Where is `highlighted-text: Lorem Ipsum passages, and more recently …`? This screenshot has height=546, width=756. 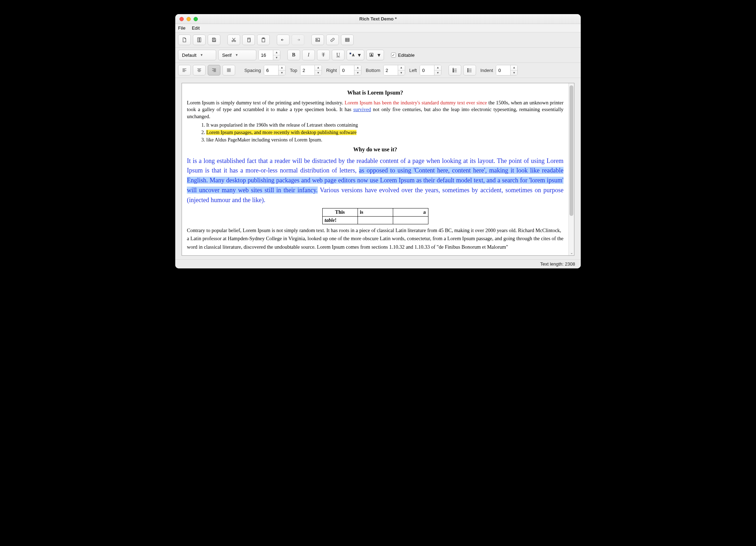 highlighted-text: Lorem Ipsum passages, and more recently … is located at coordinates (281, 133).